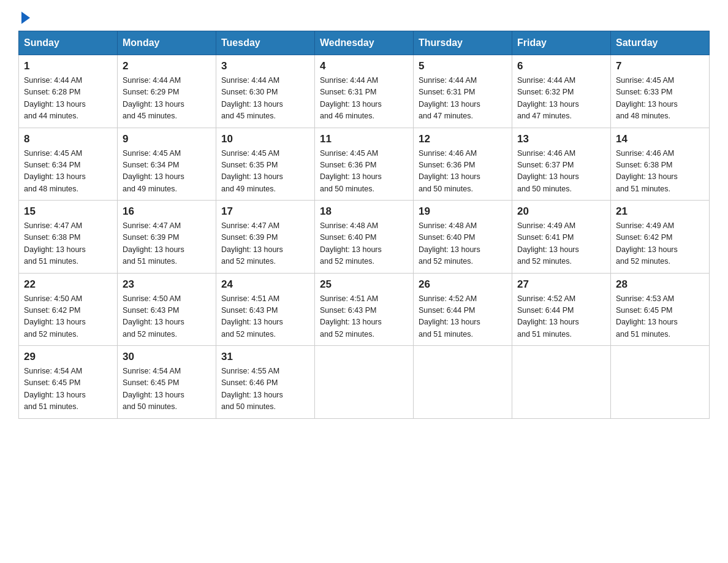  What do you see at coordinates (364, 383) in the screenshot?
I see `calendar-week-row: 29 Sunrise: 4:54 AMSunset: 6:45 PMDaylig…` at bounding box center [364, 383].